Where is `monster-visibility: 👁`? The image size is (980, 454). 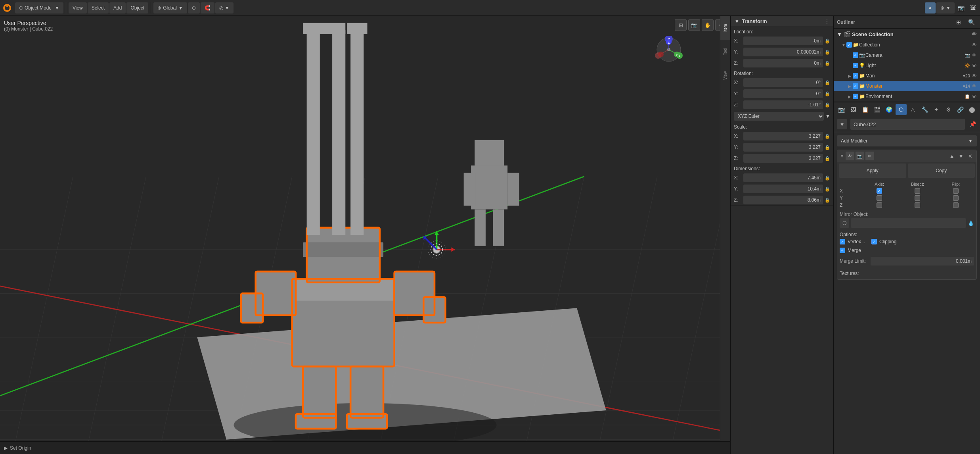 monster-visibility: 👁 is located at coordinates (974, 87).